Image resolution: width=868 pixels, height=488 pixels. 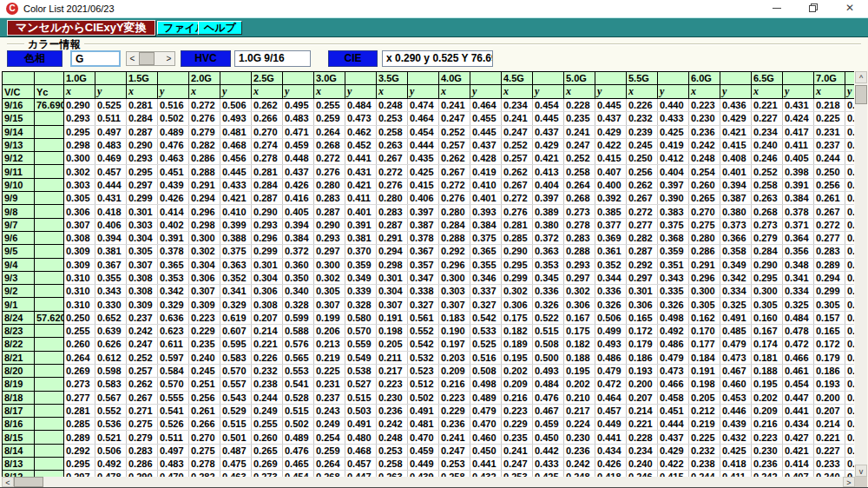 I want to click on data-cell: 0.444, so click(x=674, y=424).